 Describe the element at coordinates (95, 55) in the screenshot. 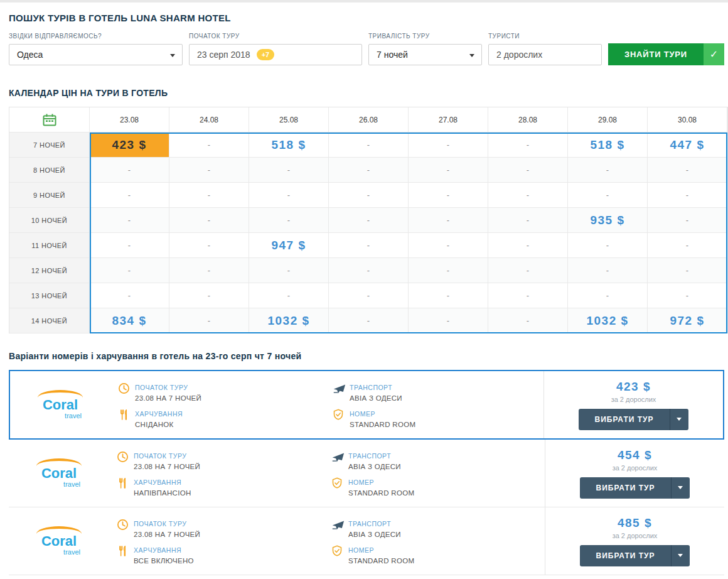

I see `departure-select: Одеса` at that location.